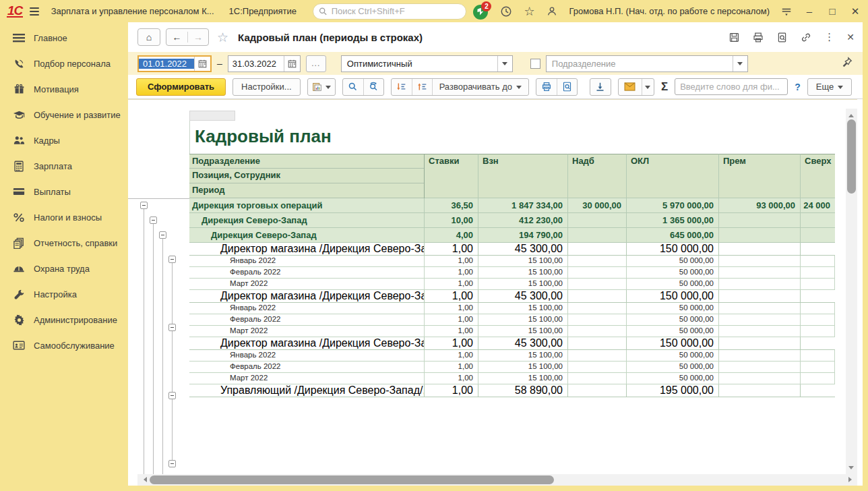 The height and width of the screenshot is (491, 868). Describe the element at coordinates (64, 268) in the screenshot. I see `sidebar-item-helmet: Охрана труда` at that location.